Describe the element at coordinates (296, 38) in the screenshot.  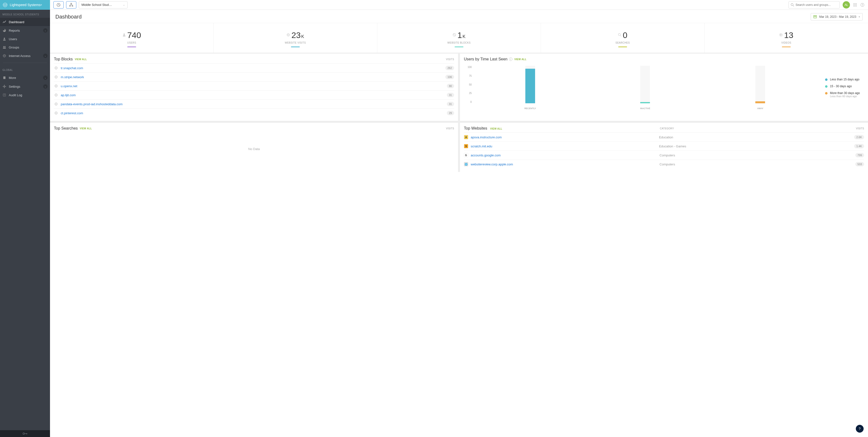
I see `stat-card-website-visits: 23KWEBSITE VISITS` at that location.